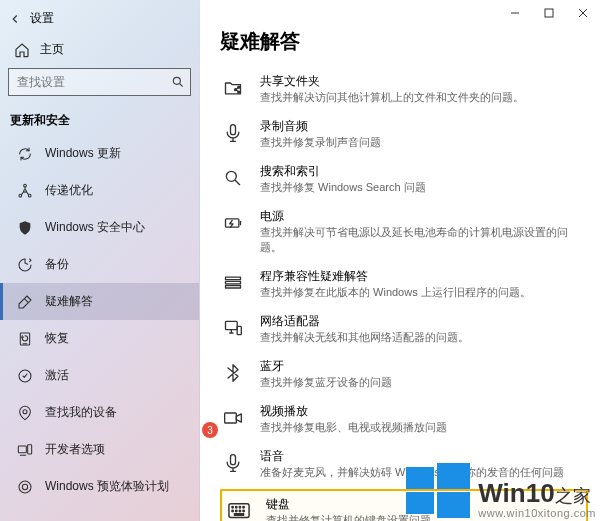  I want to click on search-wrap, so click(100, 82).